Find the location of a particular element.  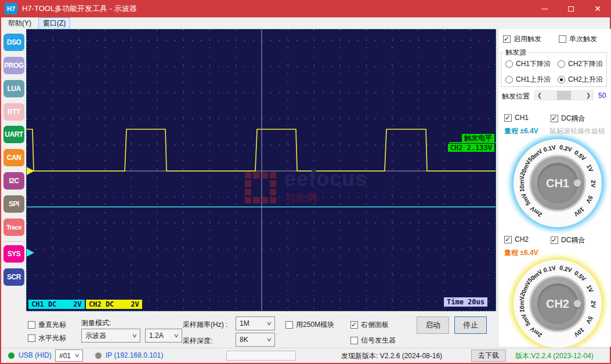

sidebar-item-lua: LUA is located at coordinates (14, 89).